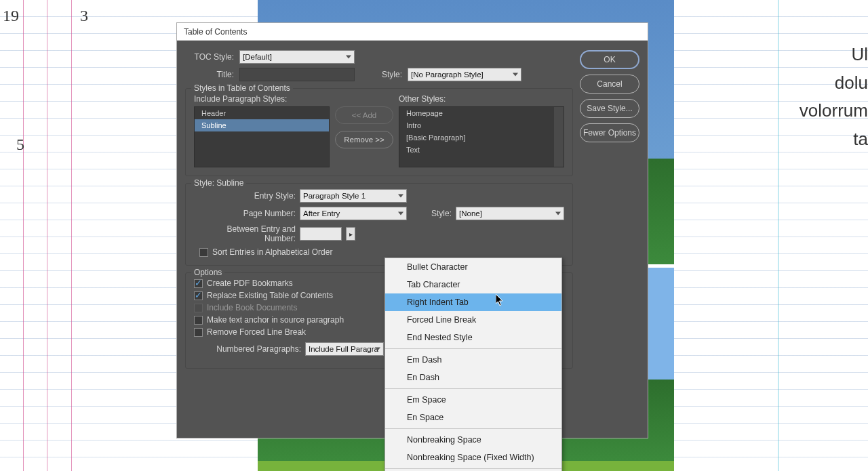 This screenshot has height=471, width=868. Describe the element at coordinates (606, 239) in the screenshot. I see `dialog-right-column: OK Cancel Save Style... Fewer Options` at that location.